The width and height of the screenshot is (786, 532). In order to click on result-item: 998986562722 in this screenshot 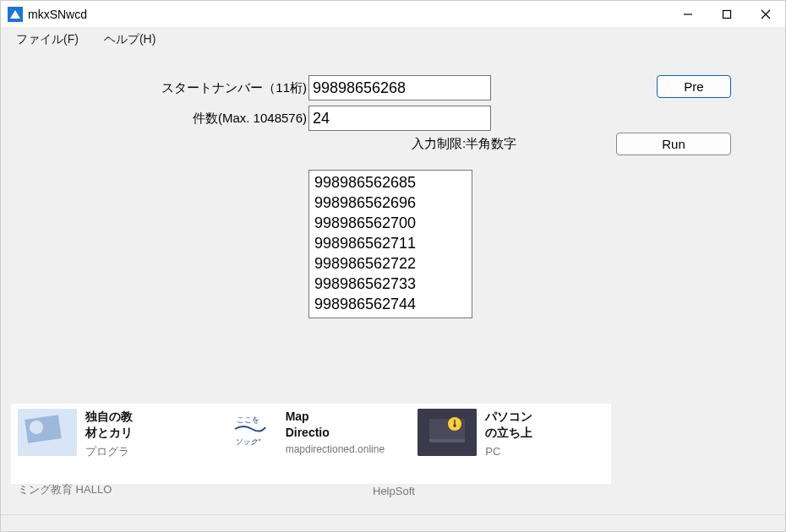, I will do `click(365, 263)`.